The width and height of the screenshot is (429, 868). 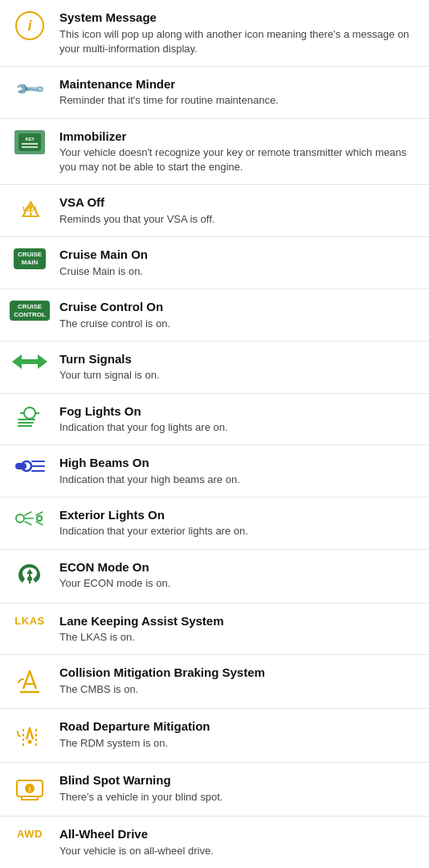 What do you see at coordinates (30, 362) in the screenshot?
I see `turn-signals-icon` at bounding box center [30, 362].